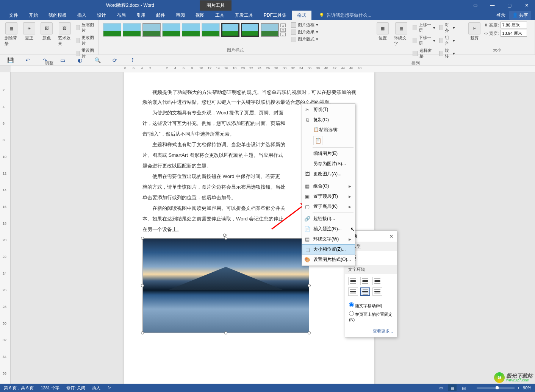 This screenshot has width=535, height=392. What do you see at coordinates (283, 30) in the screenshot?
I see `gallery-more: ▴▾⎵` at bounding box center [283, 30].